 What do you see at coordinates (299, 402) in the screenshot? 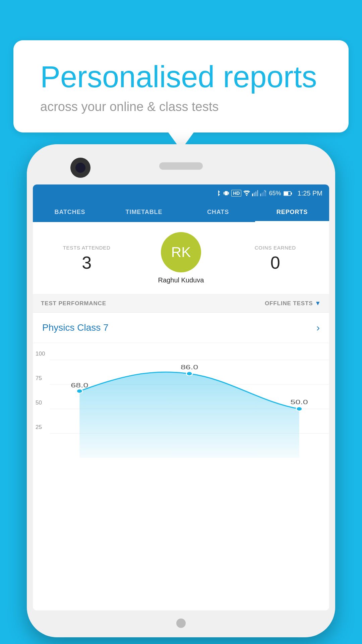
I see `data-label-3: 50.0` at bounding box center [299, 402].